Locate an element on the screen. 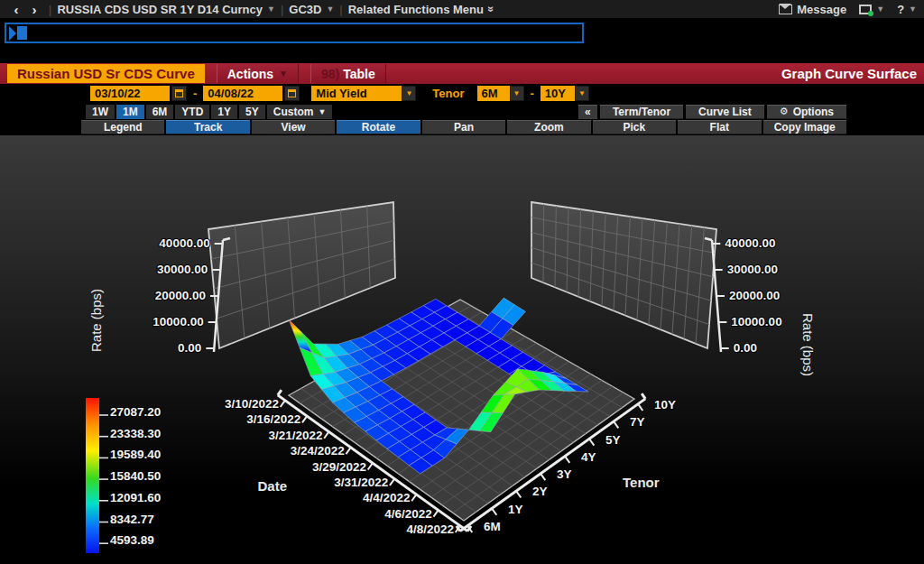 The image size is (924, 564). svg-text: 15840.50 is located at coordinates (135, 476).